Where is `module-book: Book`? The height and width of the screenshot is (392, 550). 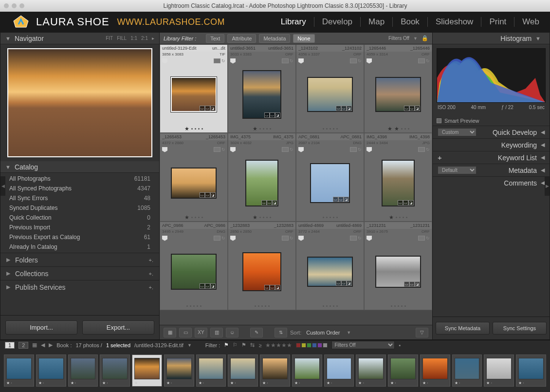 module-book: Book is located at coordinates (410, 22).